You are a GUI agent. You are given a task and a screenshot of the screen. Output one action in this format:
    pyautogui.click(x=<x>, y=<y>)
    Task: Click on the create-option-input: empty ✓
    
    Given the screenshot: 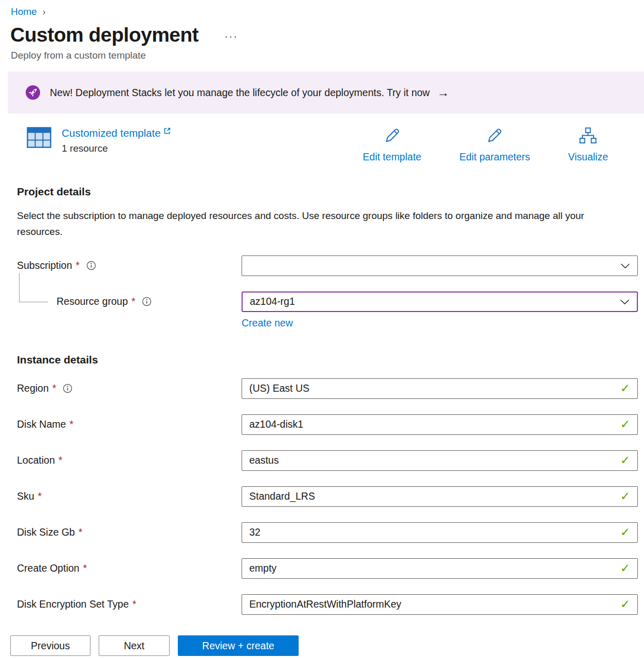 What is the action you would take?
    pyautogui.click(x=440, y=569)
    